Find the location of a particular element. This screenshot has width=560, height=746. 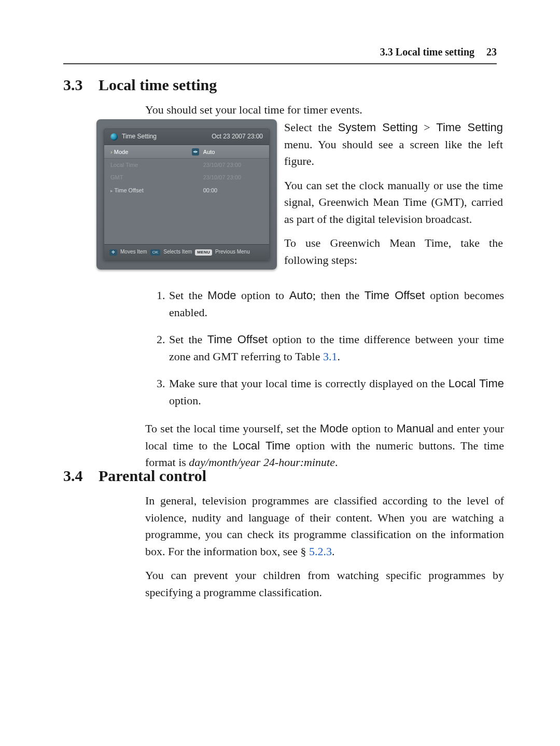

dpad-icon: ✥ is located at coordinates (113, 252).